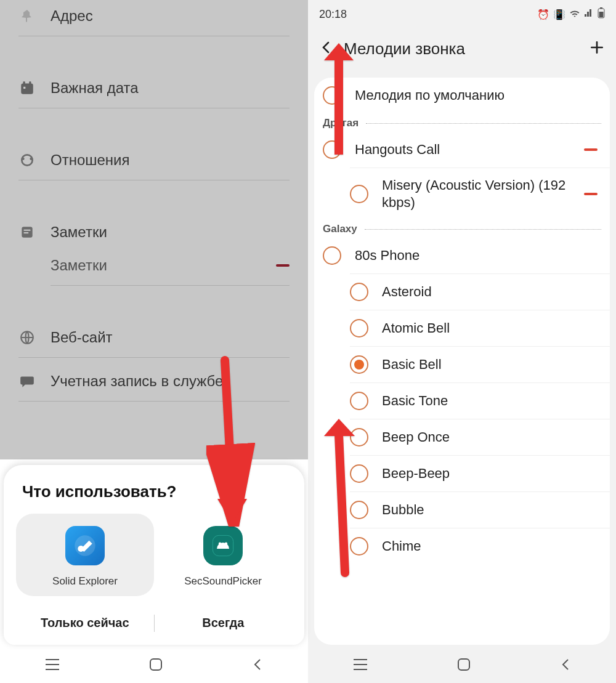 Image resolution: width=616 pixels, height=683 pixels. Describe the element at coordinates (480, 328) in the screenshot. I see `ringtone-galaxy-2: Atomic Bell` at that location.